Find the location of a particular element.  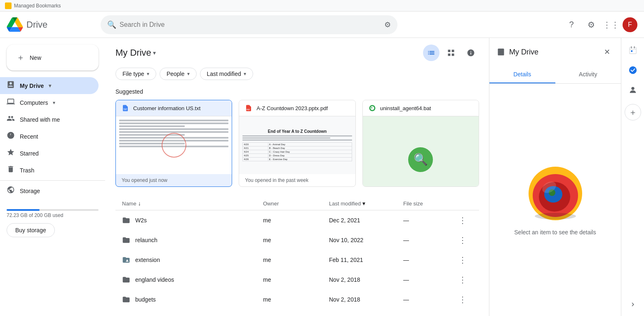

help-button: ? is located at coordinates (571, 25).